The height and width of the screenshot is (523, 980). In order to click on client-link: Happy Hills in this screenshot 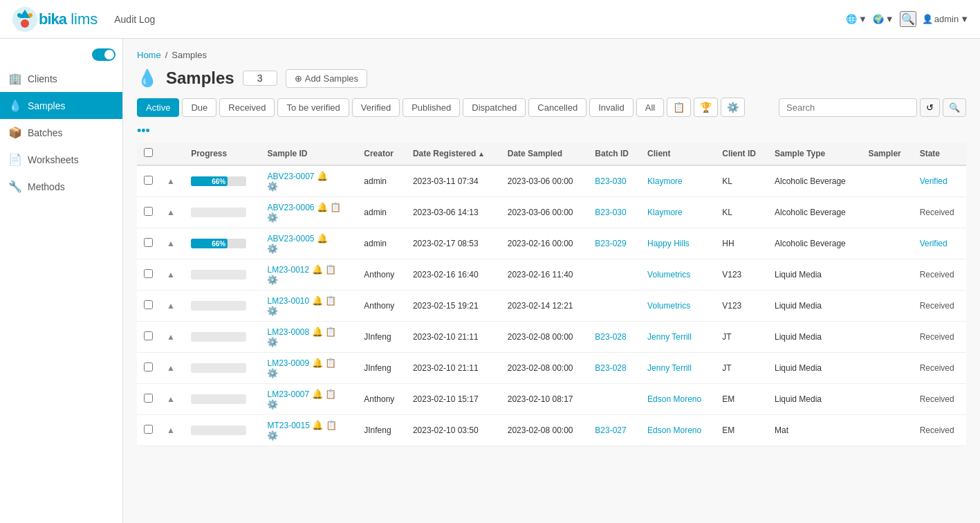, I will do `click(668, 244)`.